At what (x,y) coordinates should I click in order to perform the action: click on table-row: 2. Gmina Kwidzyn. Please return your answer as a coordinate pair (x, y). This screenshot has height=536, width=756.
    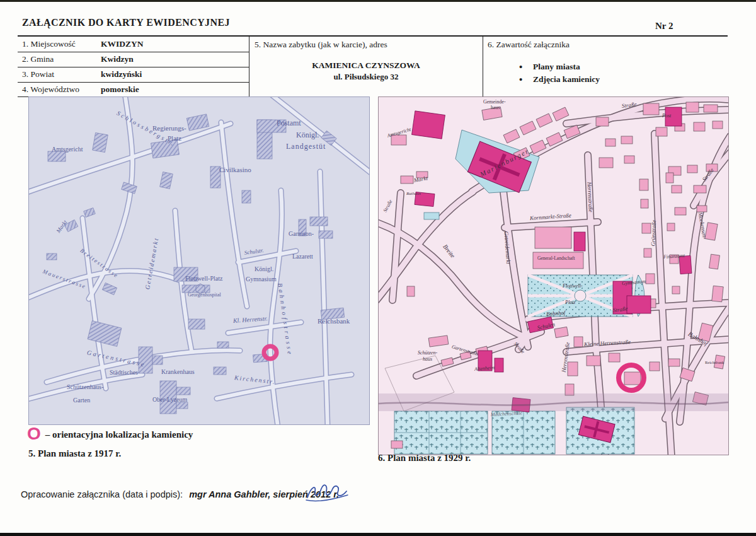
    Looking at the image, I should click on (134, 59).